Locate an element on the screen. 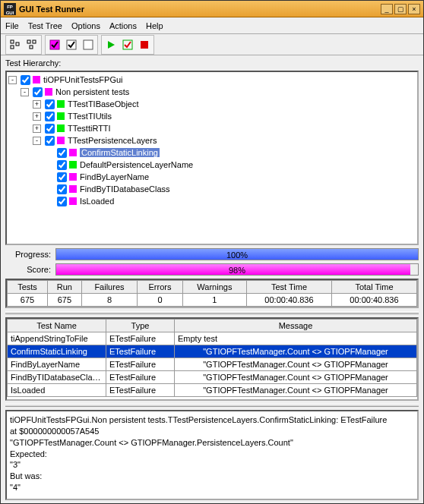 This screenshot has width=424, height=504. table-row: IsLoadedETestFailure"GTIOPFTestManager.C… is located at coordinates (213, 390).